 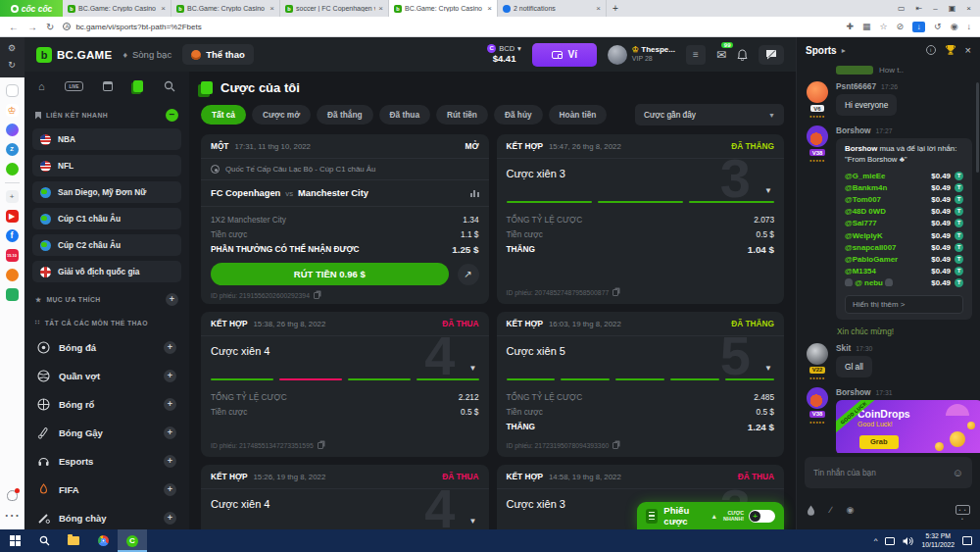 What do you see at coordinates (107, 490) in the screenshot?
I see `sidebar-sport-fifa: FIFA+` at bounding box center [107, 490].